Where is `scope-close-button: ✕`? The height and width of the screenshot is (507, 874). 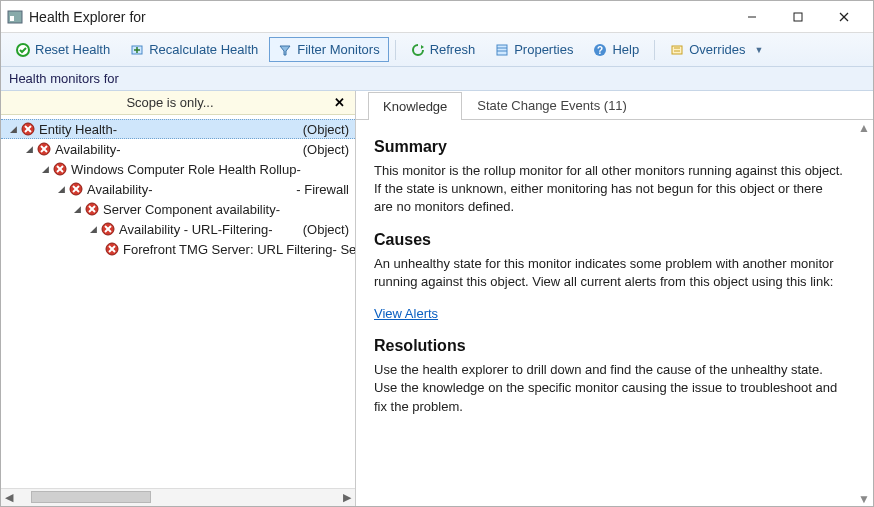
scope-close-button: ✕ is located at coordinates (339, 102).